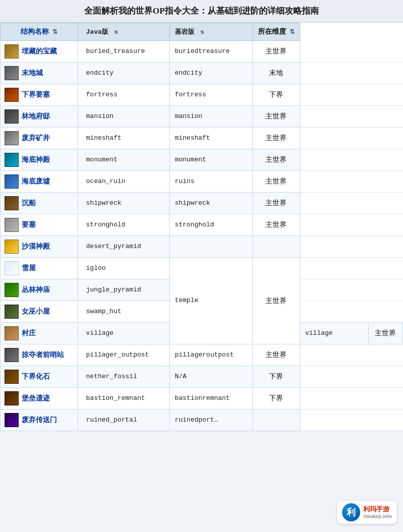 This screenshot has height=532, width=403. What do you see at coordinates (202, 225) in the screenshot?
I see `table-row: 要塞strongholdstronghold主世界` at bounding box center [202, 225].